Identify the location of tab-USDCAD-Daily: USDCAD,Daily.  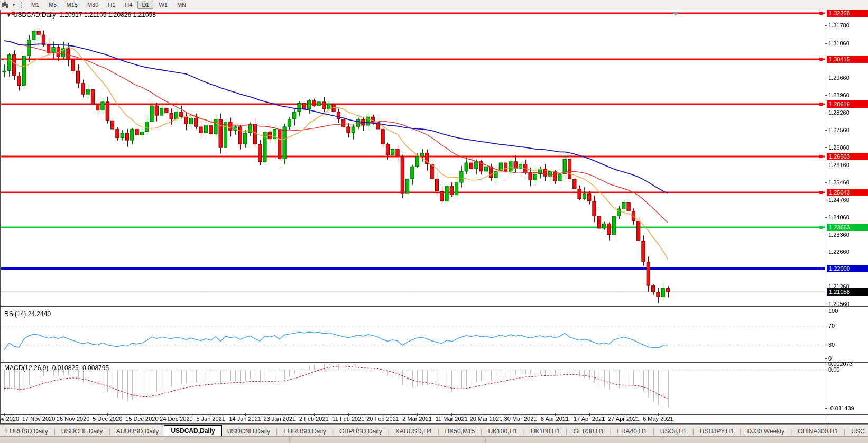
(192, 431).